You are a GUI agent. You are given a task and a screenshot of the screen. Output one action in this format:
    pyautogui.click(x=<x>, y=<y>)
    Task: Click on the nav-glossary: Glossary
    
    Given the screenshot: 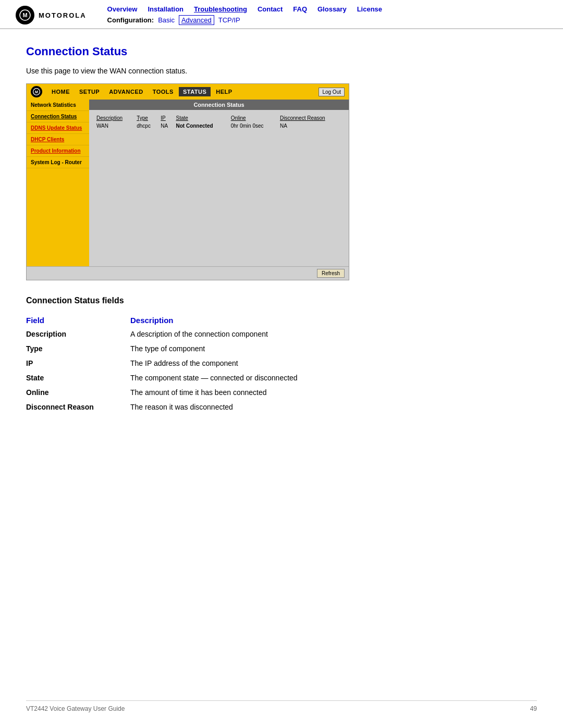 What is the action you would take?
    pyautogui.click(x=332, y=9)
    